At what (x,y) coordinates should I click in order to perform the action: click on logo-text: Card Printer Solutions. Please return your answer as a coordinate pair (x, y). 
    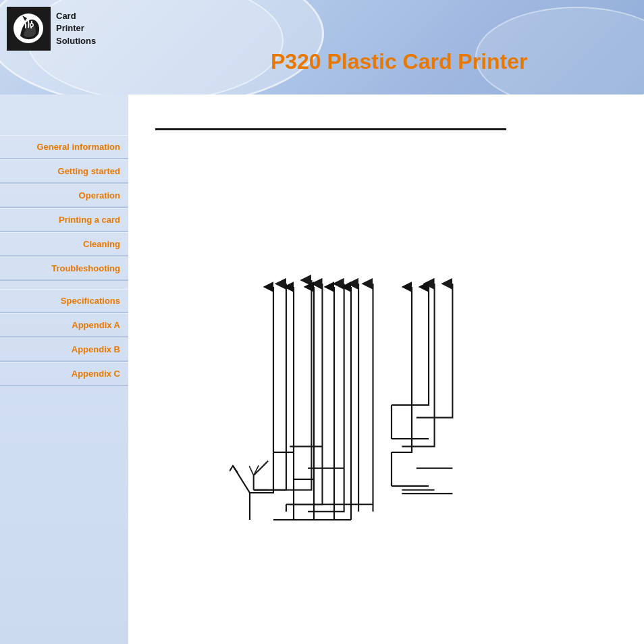
    Looking at the image, I should click on (76, 28).